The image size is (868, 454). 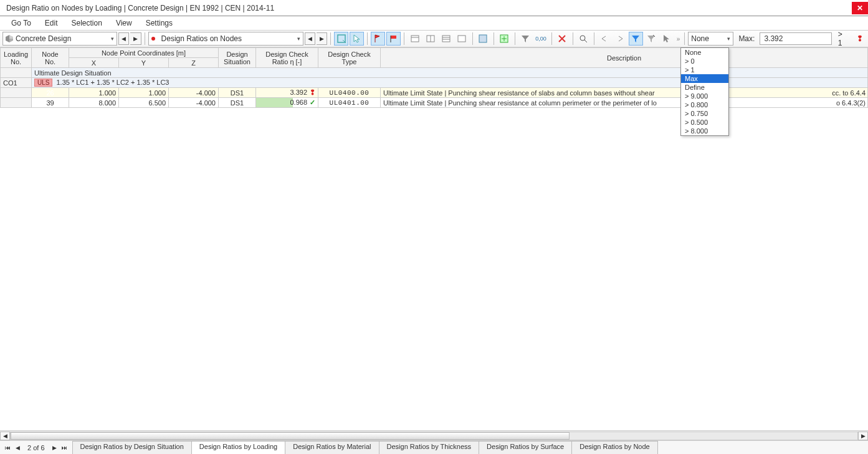 What do you see at coordinates (705, 52) in the screenshot?
I see `dropdown-item: None` at bounding box center [705, 52].